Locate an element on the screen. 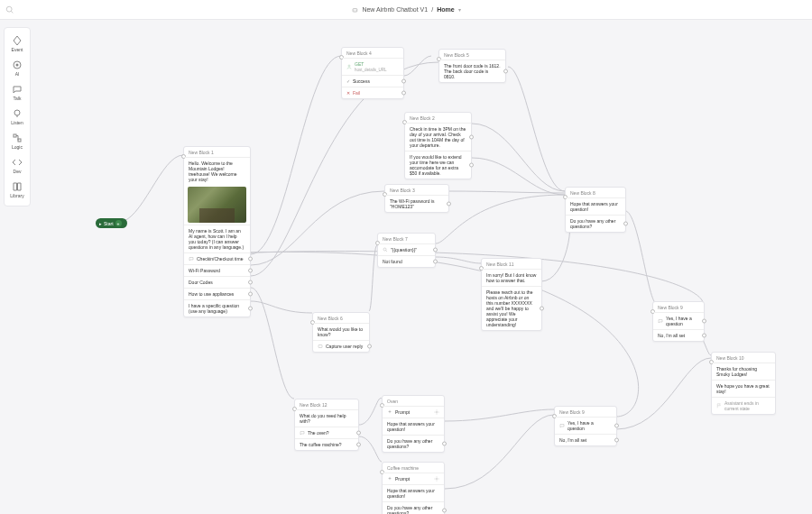 This screenshot has height=514, width=812. message-row: Thanks for choosing Smoky Lodges! is located at coordinates (743, 372).